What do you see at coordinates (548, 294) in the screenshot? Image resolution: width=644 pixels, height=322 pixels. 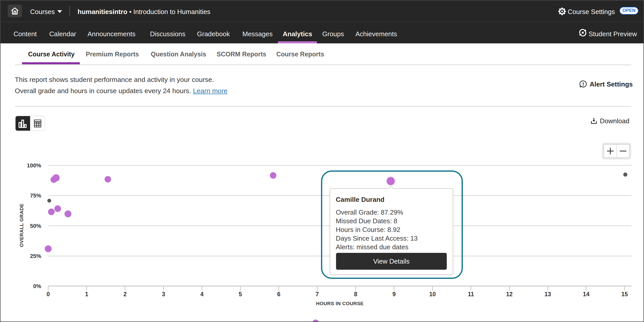 I see `svg-text: 13` at bounding box center [548, 294].